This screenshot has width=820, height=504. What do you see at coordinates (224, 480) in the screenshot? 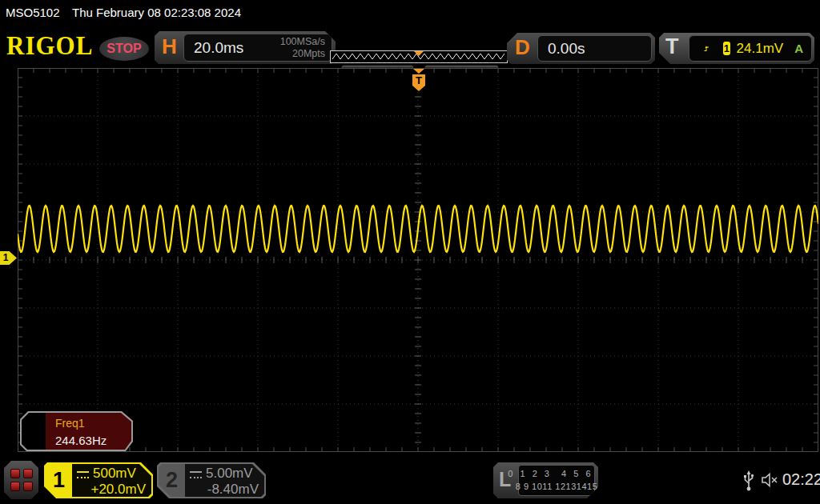
I see `channel2-settings: 5.00mV -8.40mV` at bounding box center [224, 480].